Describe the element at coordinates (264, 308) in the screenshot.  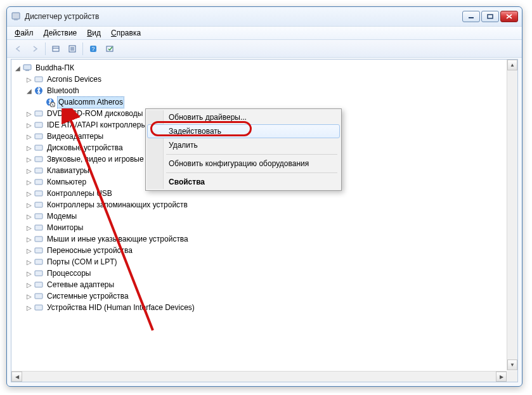
I see `tree-item-hid: ▷Устройства HID (Human Interface Devices…` at that location.